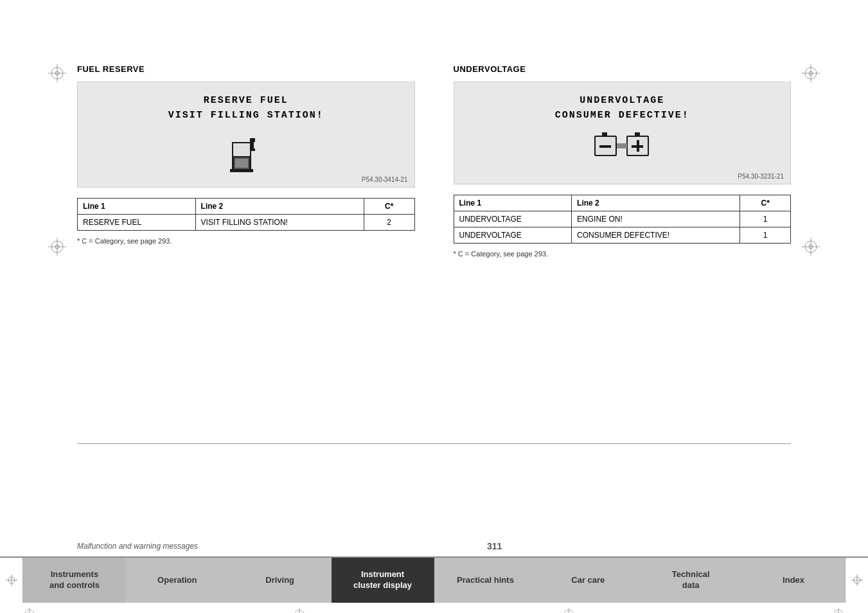 This screenshot has height=613, width=868. Describe the element at coordinates (857, 580) in the screenshot. I see `nav-reg-right` at that location.